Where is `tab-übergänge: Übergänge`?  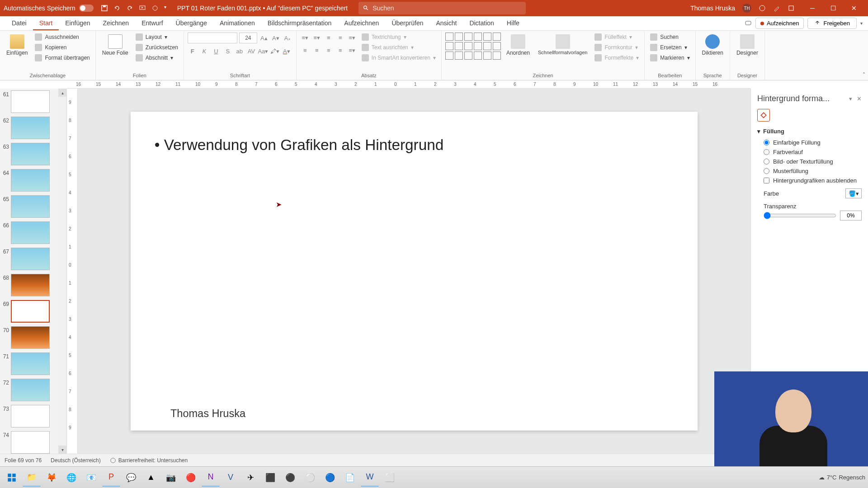
tab-übergänge: Übergänge is located at coordinates (192, 23).